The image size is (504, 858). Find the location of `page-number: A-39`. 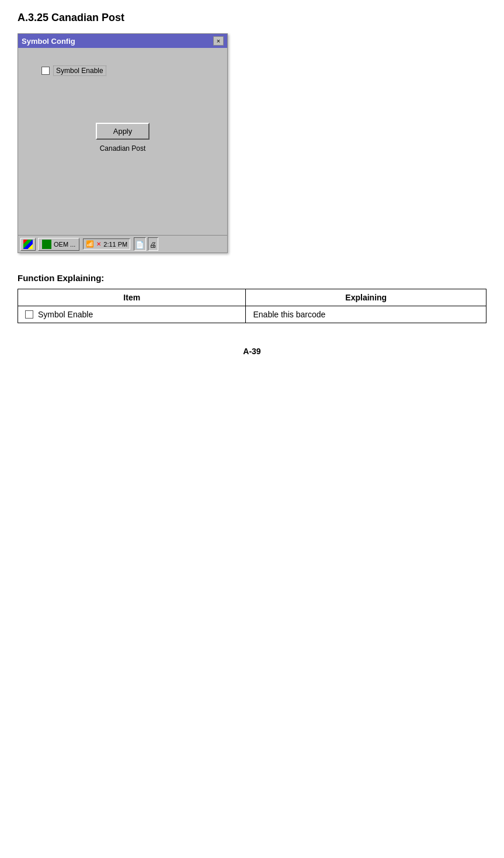

page-number: A-39 is located at coordinates (252, 351).